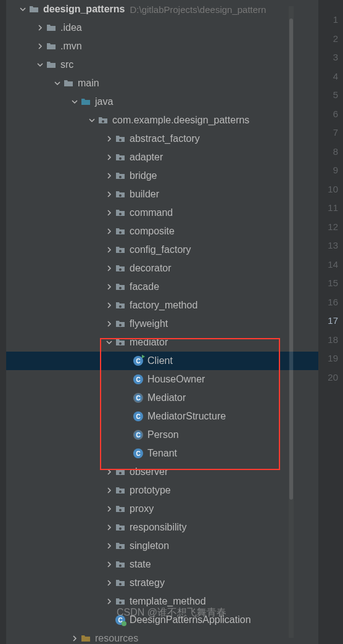  I want to click on tree-item-observer: observer, so click(162, 472).